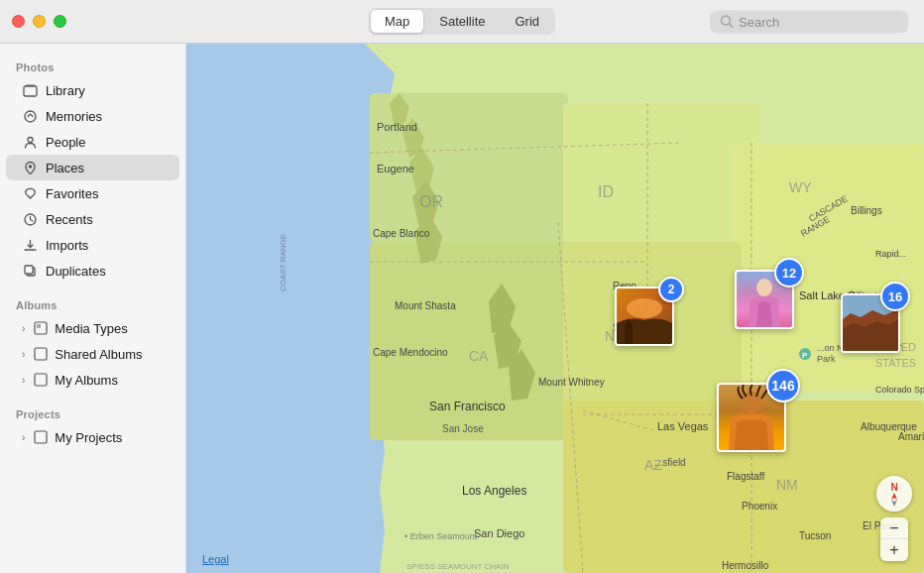  Describe the element at coordinates (73, 117) in the screenshot. I see `sidebar-item-memories-label: Memories` at that location.